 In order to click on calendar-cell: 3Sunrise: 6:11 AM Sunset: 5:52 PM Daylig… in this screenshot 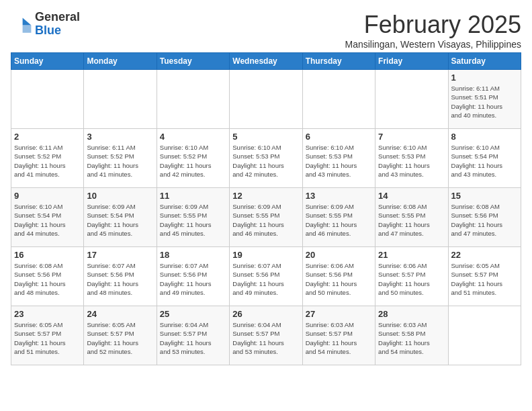, I will do `click(120, 158)`.